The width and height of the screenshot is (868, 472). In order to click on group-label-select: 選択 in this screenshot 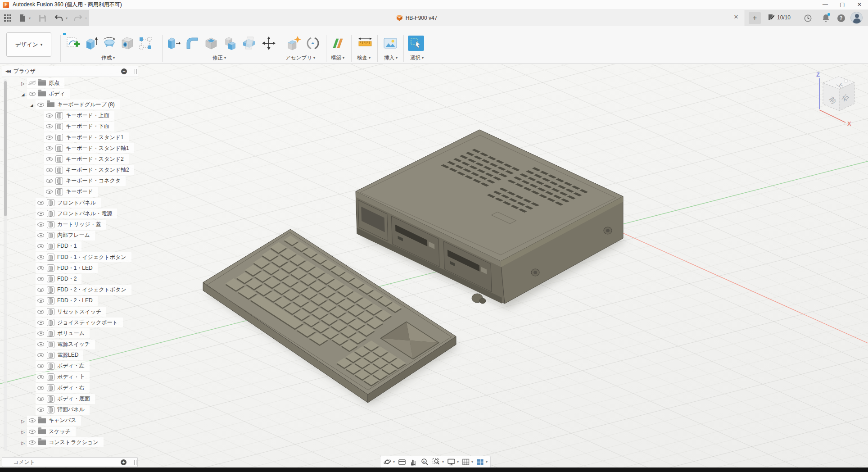, I will do `click(417, 59)`.